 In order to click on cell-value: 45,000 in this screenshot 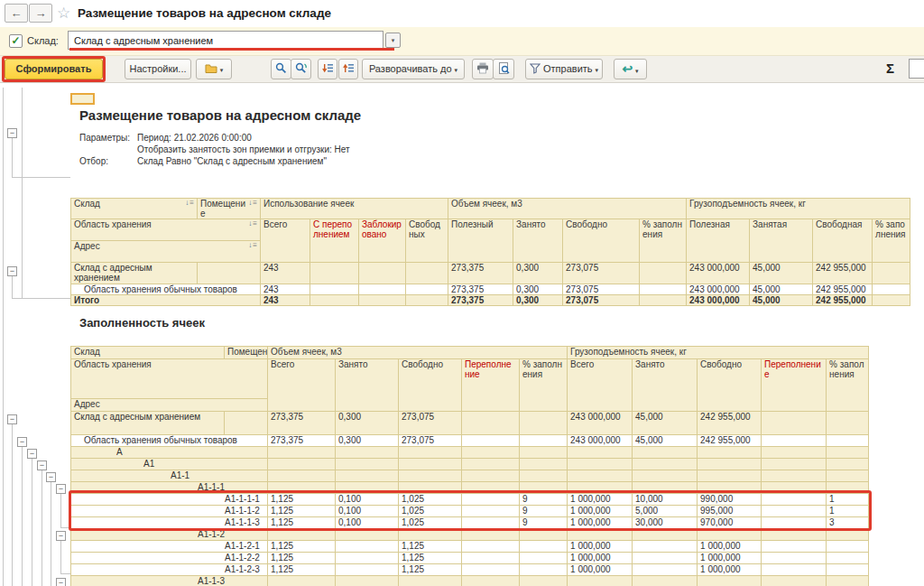, I will do `click(665, 441)`.